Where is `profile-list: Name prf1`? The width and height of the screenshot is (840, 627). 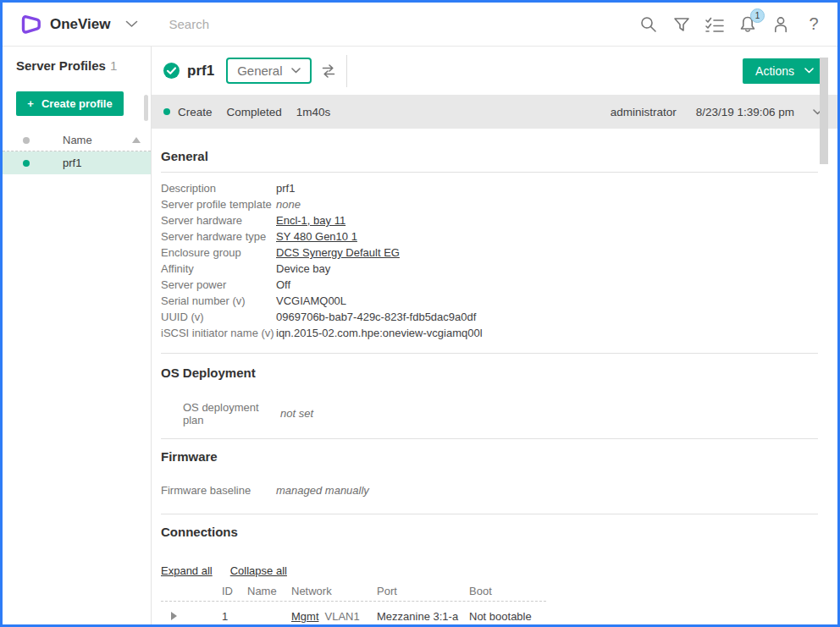
profile-list: Name prf1 is located at coordinates (76, 152).